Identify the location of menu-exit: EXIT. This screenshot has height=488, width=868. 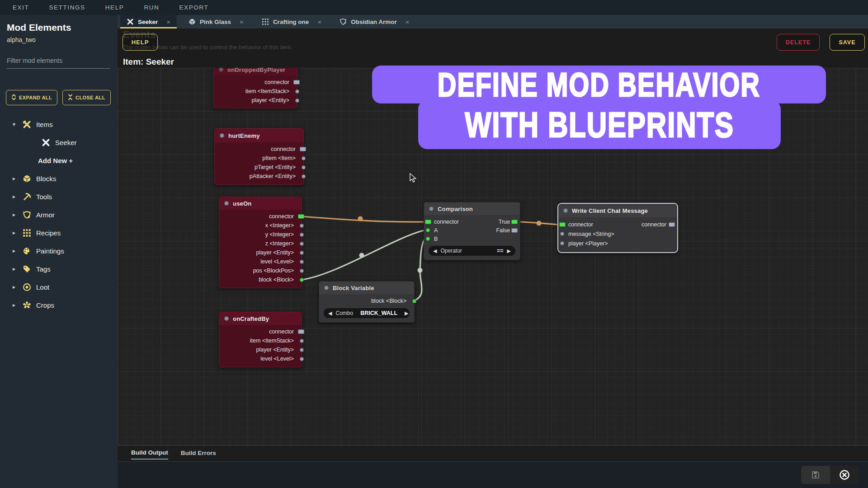
(21, 7).